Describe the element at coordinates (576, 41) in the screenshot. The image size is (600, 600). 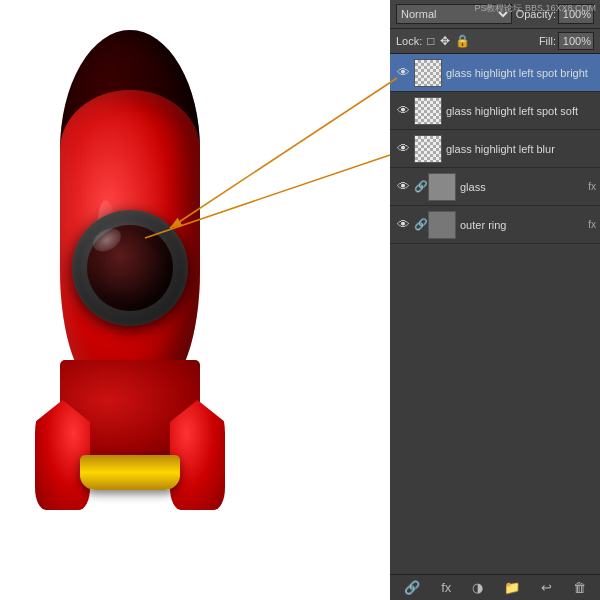
I see `fill-input` at that location.